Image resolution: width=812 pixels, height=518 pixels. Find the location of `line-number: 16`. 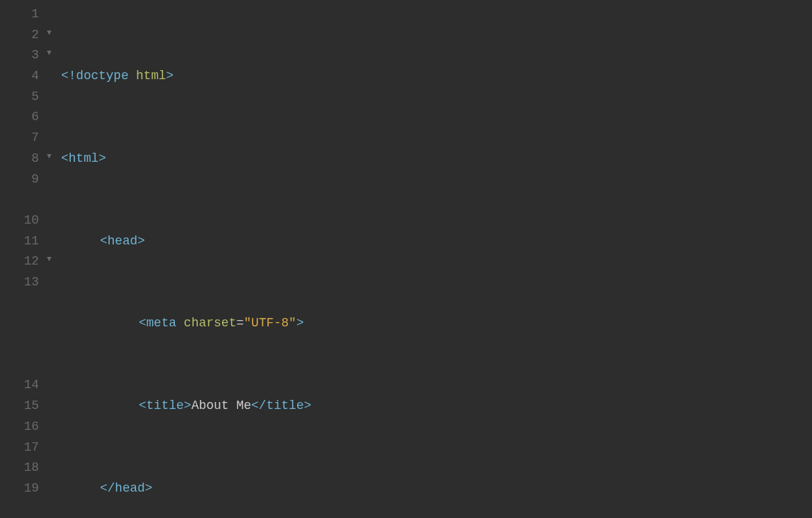

line-number: 16 is located at coordinates (32, 427).